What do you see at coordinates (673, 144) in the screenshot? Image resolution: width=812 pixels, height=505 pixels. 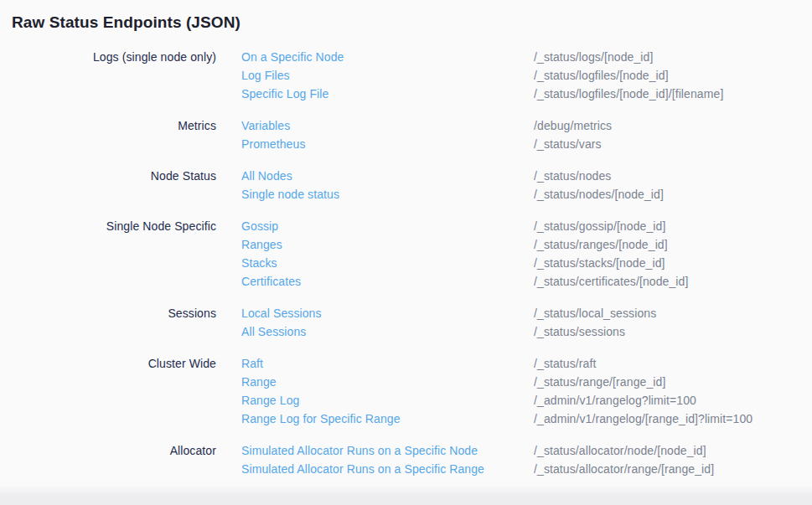 I see `endpoint-path: /_status/vars` at bounding box center [673, 144].